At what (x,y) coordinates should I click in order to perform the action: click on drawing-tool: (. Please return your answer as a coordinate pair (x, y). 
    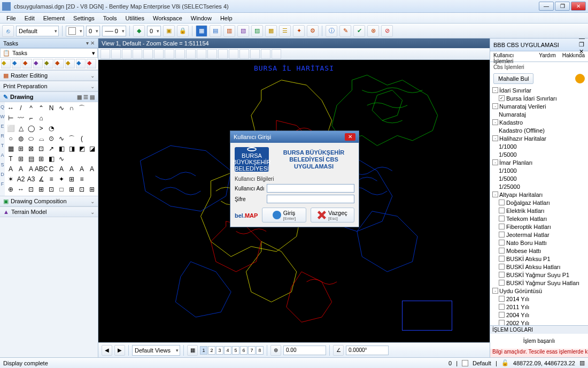
    Looking at the image, I should click on (82, 139).